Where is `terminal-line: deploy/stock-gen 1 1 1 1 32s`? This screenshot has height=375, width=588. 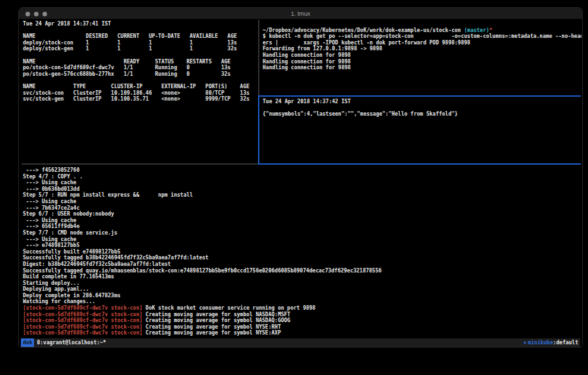
terminal-line: deploy/stock-gen 1 1 1 1 32s is located at coordinates (140, 49).